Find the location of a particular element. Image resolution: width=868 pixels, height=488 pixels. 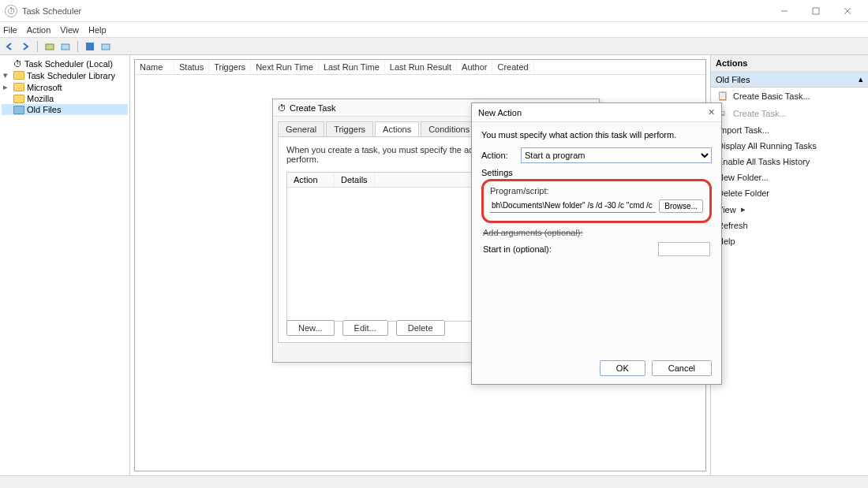

status-bar is located at coordinates (434, 482).